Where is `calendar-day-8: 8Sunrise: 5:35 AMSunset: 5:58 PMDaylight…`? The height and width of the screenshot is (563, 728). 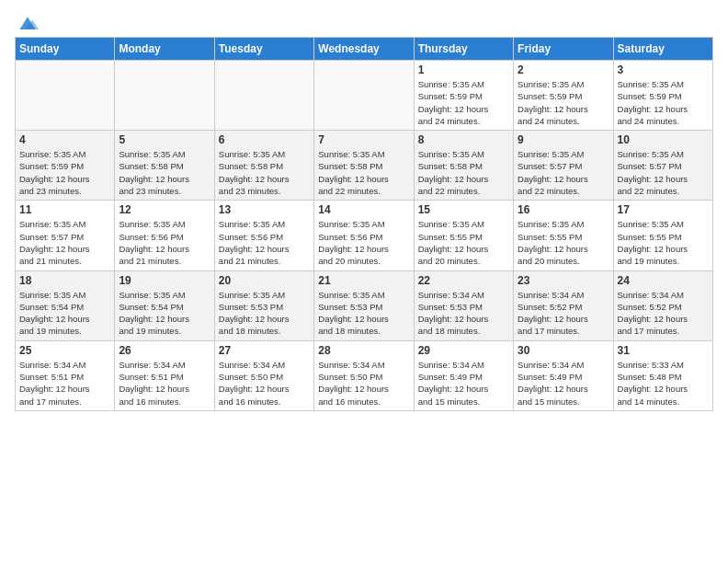
calendar-day-8: 8Sunrise: 5:35 AMSunset: 5:58 PMDaylight… is located at coordinates (463, 166).